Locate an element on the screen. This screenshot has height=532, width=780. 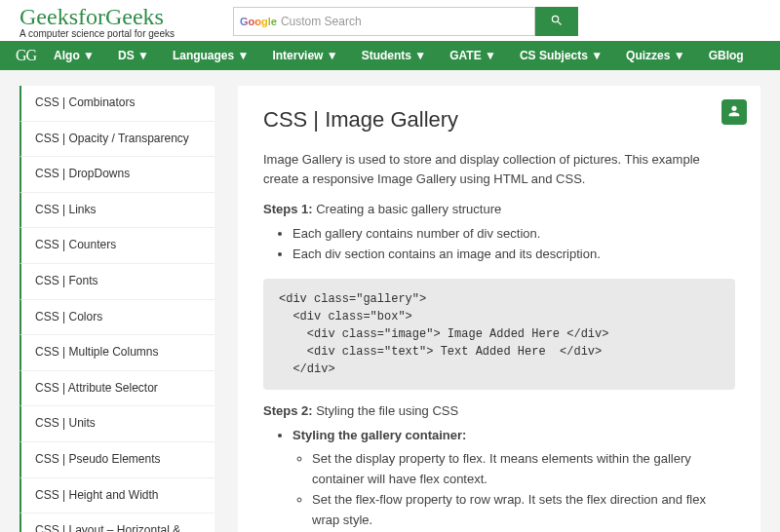
nav-item-students: Students ▼ is located at coordinates (394, 56).